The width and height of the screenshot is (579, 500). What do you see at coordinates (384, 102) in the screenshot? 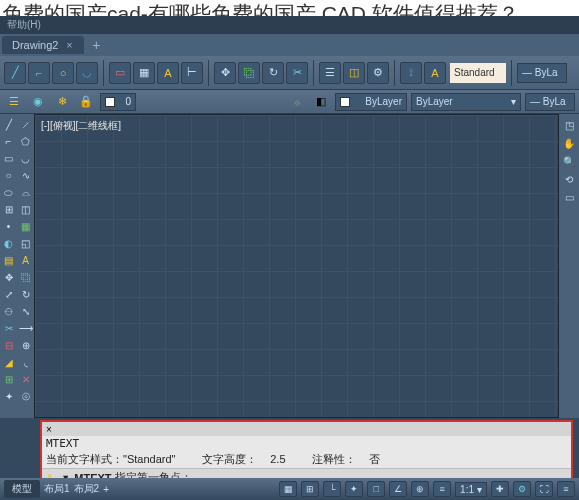
I see `color-label: ByLayer` at bounding box center [384, 102].